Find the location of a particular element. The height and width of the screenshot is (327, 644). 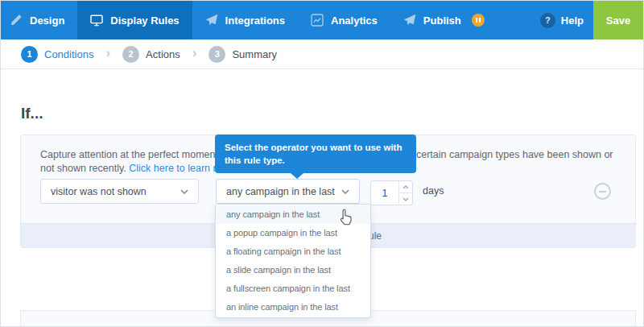

tab-label: Design is located at coordinates (47, 21).